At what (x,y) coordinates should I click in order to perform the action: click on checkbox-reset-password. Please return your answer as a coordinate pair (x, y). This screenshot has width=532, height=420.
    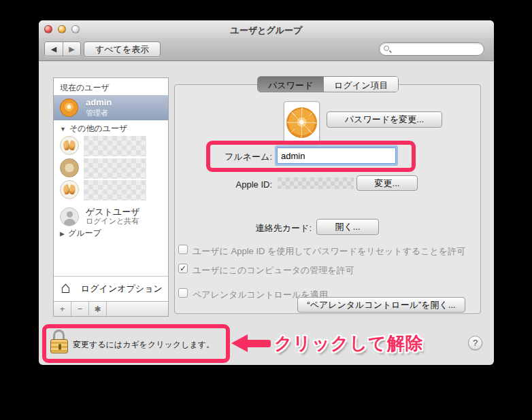
    Looking at the image, I should click on (183, 249).